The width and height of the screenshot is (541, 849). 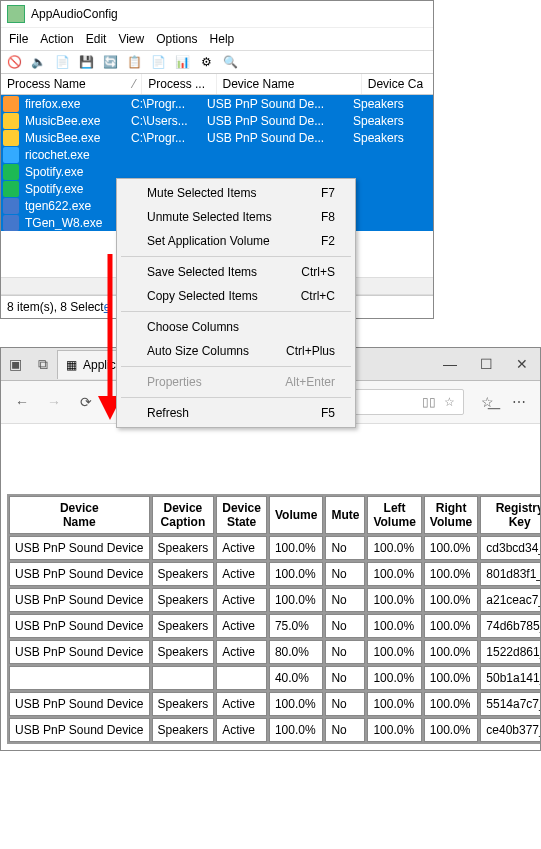 I want to click on tab-favicon: ▦, so click(x=72, y=365).